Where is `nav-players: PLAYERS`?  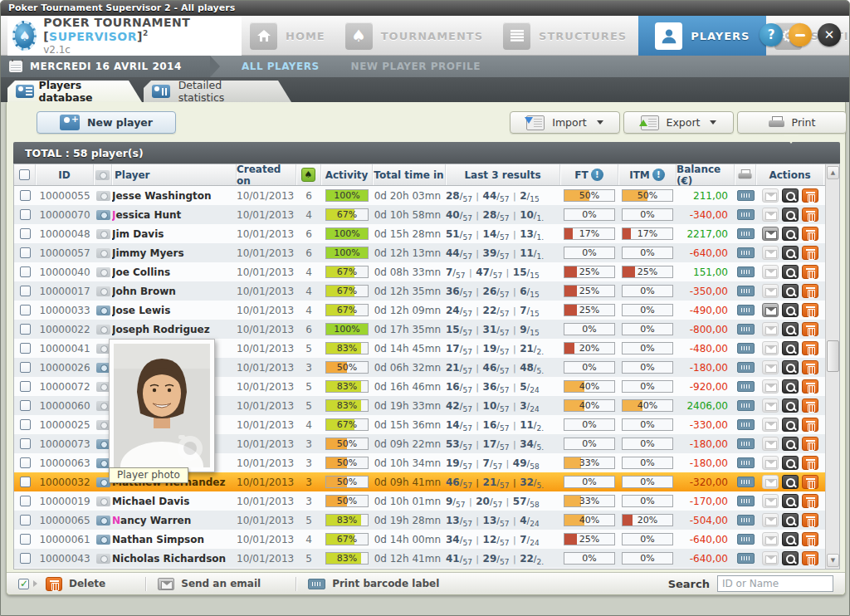 nav-players: PLAYERS is located at coordinates (702, 36).